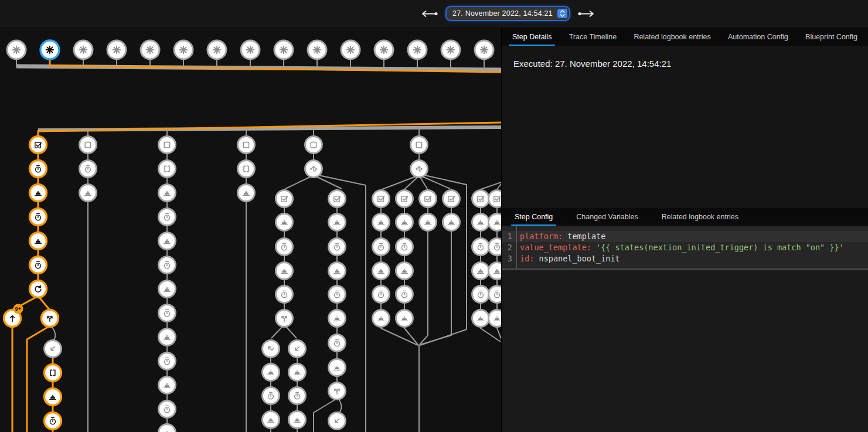 The image size is (868, 432). Describe the element at coordinates (508, 13) in the screenshot. I see `run-datetime-select: 27. November 2022, 14:54:21` at that location.